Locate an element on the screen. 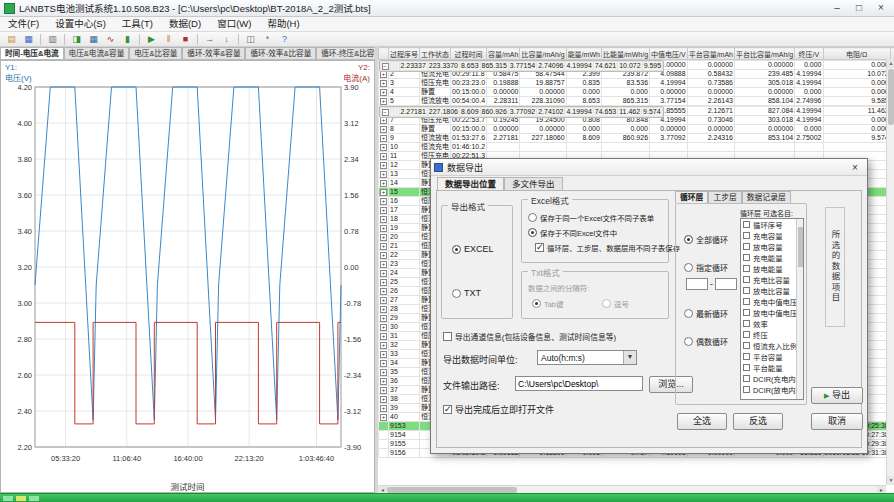 The height and width of the screenshot is (502, 894). column-header: 比电容/F/g is located at coordinates (892, 54).